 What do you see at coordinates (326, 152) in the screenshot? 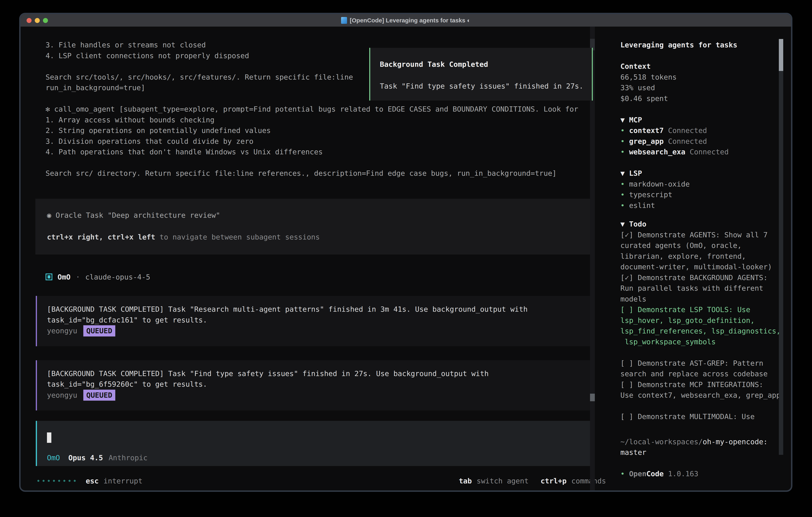
I see `message-line: 4. Path operations that don't handle Win…` at bounding box center [326, 152].